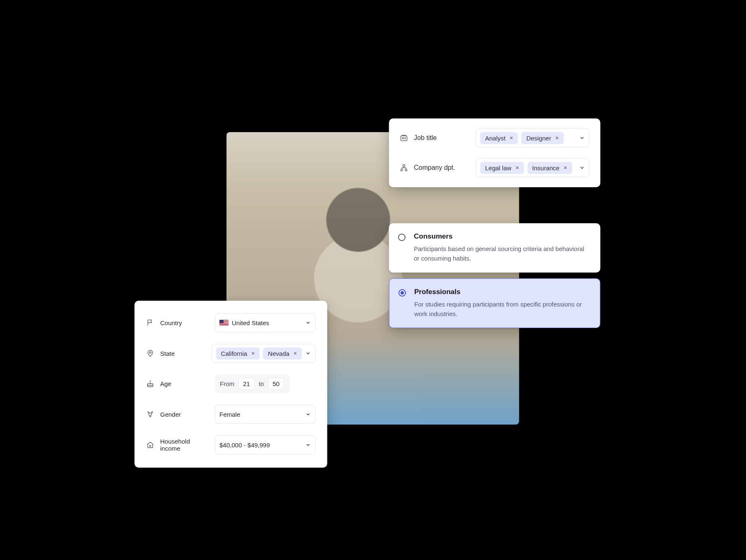  Describe the element at coordinates (265, 414) in the screenshot. I see `gender-select: Female` at that location.